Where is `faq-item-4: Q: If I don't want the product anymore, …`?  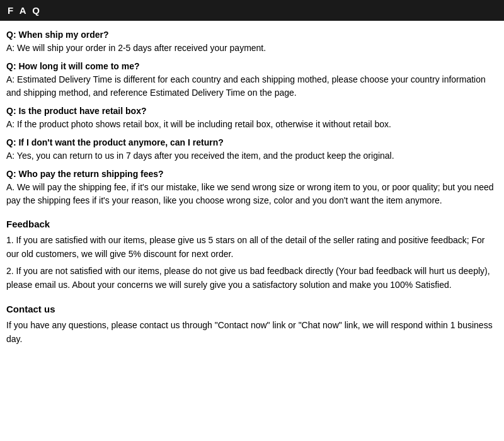 faq-item-4: Q: If I don't want the product anymore, … is located at coordinates (252, 150).